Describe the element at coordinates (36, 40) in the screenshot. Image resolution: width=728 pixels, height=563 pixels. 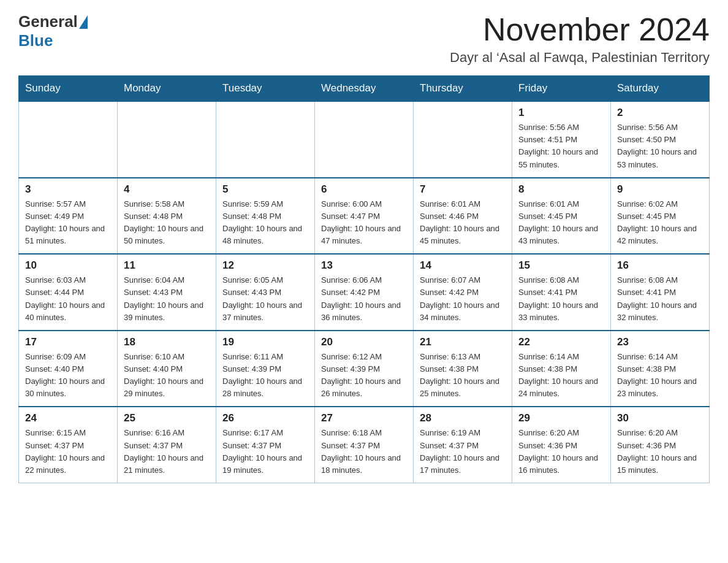
I see `logo-blue-text: Blue` at that location.